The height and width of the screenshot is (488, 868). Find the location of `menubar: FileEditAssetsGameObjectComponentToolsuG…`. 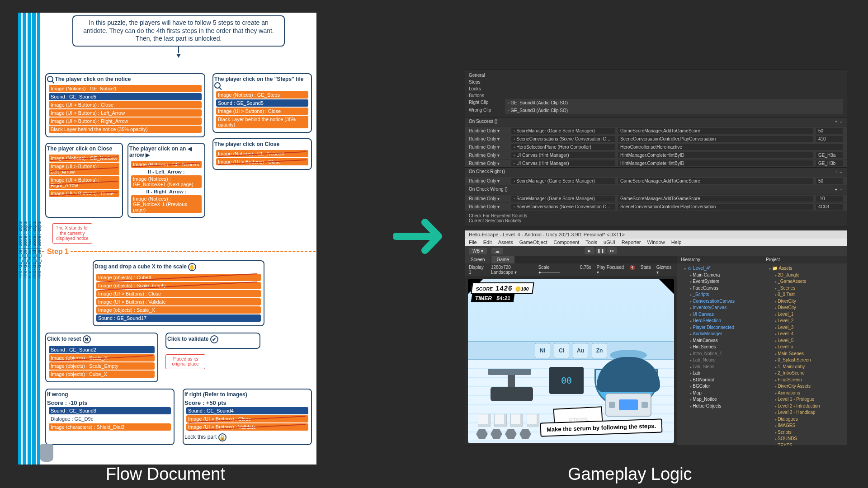

menubar: FileEditAssetsGameObjectComponentToolsuG… is located at coordinates (656, 242).